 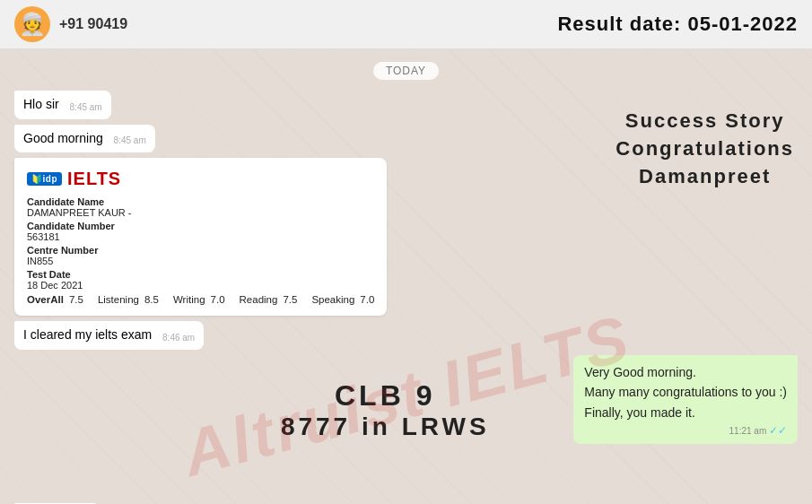 What do you see at coordinates (189, 300) in the screenshot?
I see `writing-label: Writing` at bounding box center [189, 300].